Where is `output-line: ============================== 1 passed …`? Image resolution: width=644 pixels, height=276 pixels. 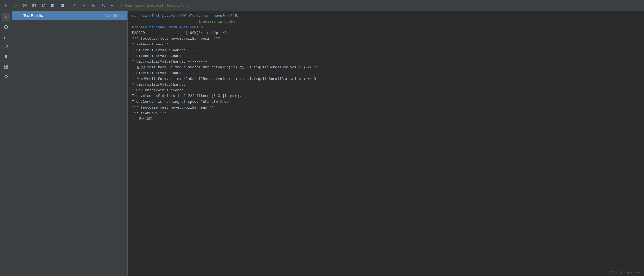 output-line: ============================== 1 passed … is located at coordinates (386, 22).